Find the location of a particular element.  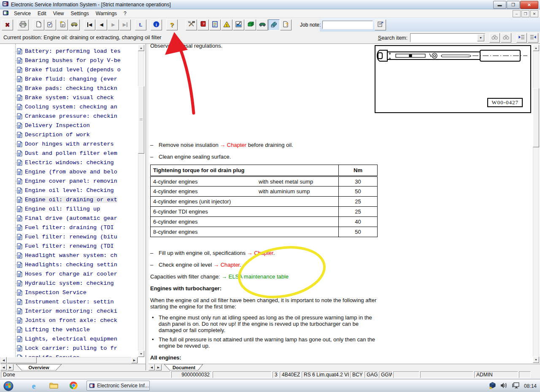

tab-overview: Overview is located at coordinates (39, 367).